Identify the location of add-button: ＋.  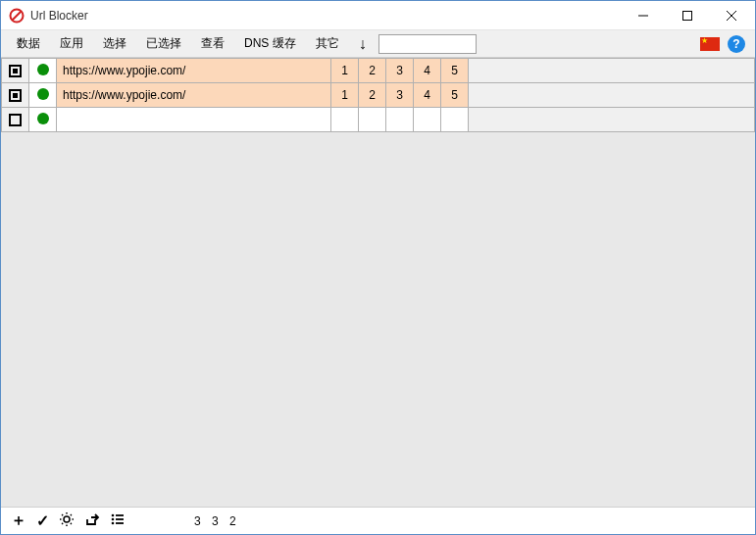
(19, 521).